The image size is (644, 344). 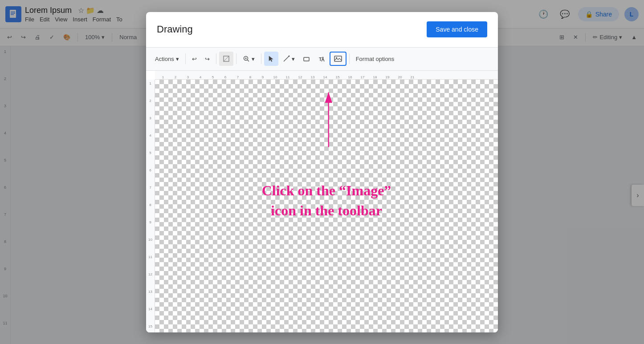 What do you see at coordinates (165, 59) in the screenshot?
I see `actions-label: Actions` at bounding box center [165, 59].